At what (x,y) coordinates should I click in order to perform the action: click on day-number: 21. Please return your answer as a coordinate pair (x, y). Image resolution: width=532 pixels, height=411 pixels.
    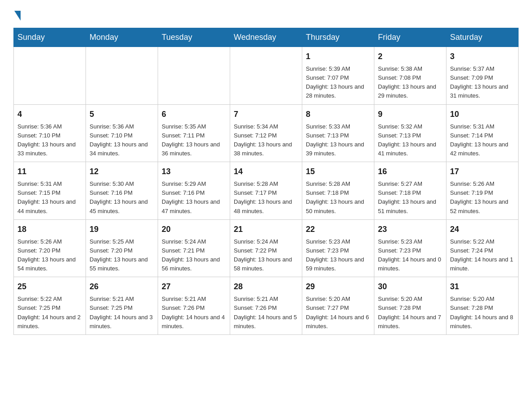
    Looking at the image, I should click on (266, 229).